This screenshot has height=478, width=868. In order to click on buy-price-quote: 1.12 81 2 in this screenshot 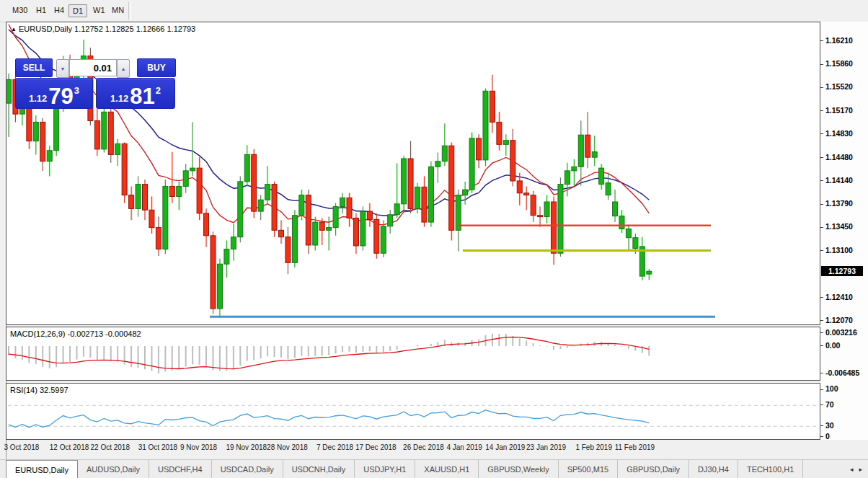, I will do `click(136, 94)`.